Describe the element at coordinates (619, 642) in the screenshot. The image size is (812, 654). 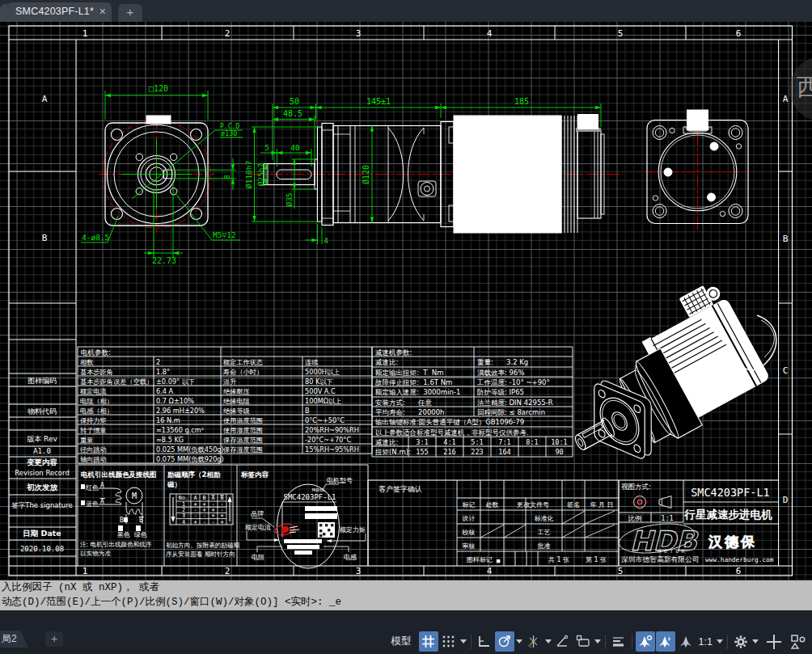
I see `lineweight-button` at that location.